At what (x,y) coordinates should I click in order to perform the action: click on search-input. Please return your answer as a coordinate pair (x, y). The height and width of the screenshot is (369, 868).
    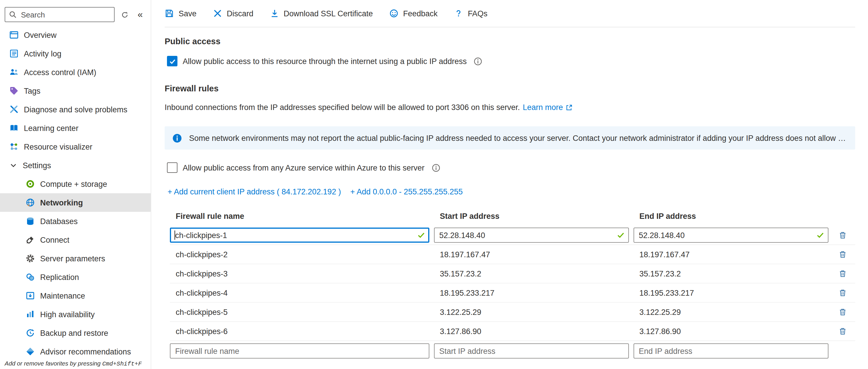
    Looking at the image, I should click on (65, 14).